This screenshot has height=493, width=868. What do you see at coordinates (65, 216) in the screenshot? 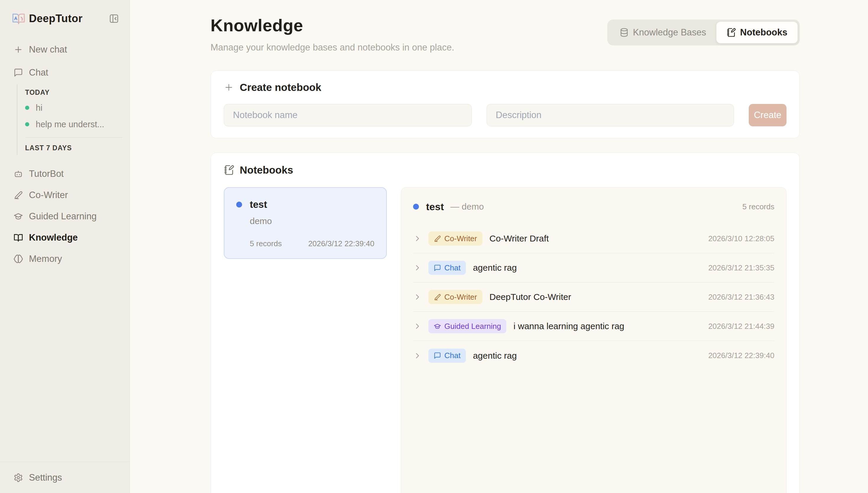
I see `sidebar-nav: TutorBot Co-Writer Guided Learning` at bounding box center [65, 216].